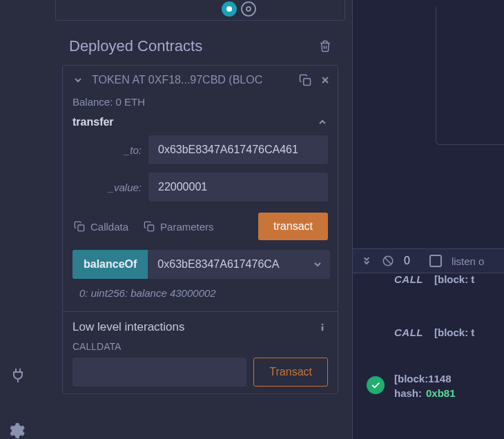 Image resolution: width=504 pixels, height=439 pixels. I want to click on lowlevel-title: Low level interactions, so click(128, 327).